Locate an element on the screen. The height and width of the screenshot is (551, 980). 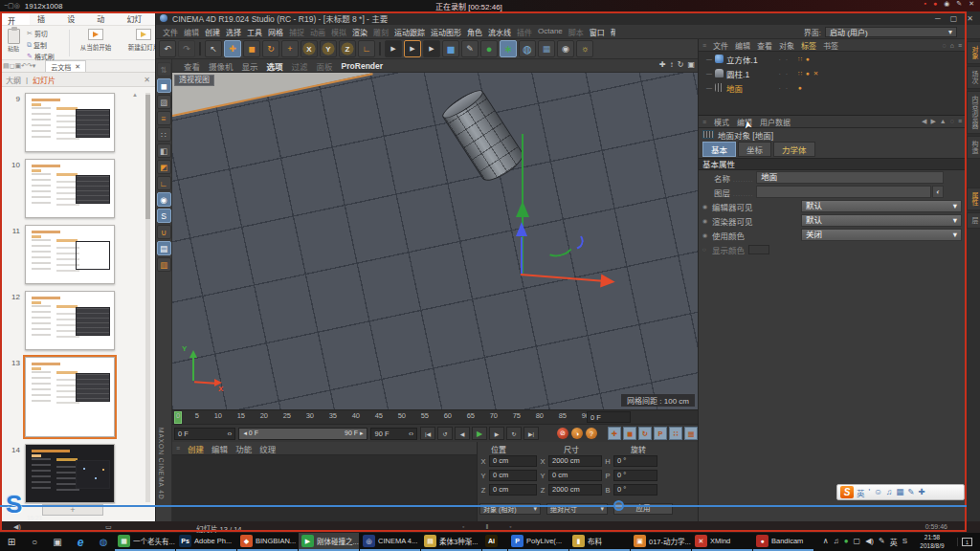
toolbar-icon: ◼ is located at coordinates (451, 49).